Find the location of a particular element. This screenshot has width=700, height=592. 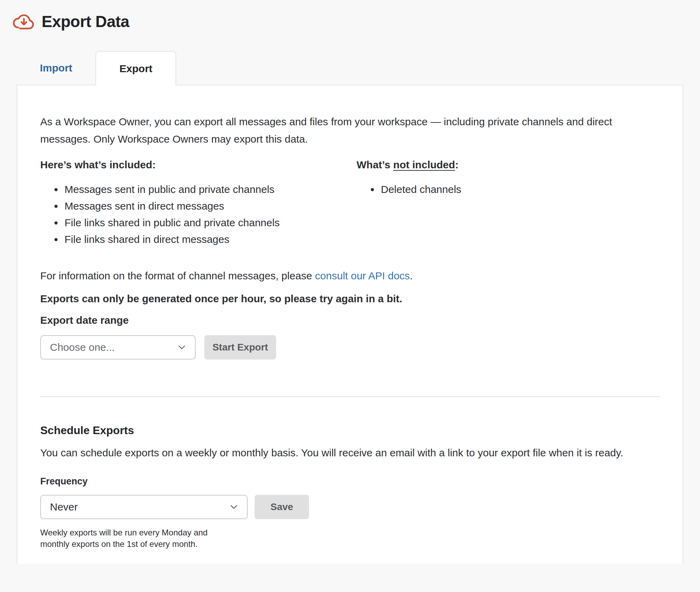

not-included-heading: What’s not included: is located at coordinates (508, 165).